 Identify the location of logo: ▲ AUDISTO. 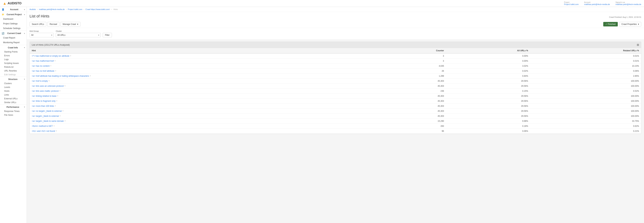
(12, 4).